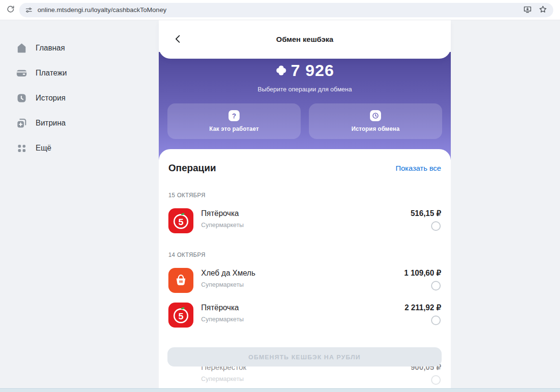  Describe the element at coordinates (178, 39) in the screenshot. I see `back-button` at that location.